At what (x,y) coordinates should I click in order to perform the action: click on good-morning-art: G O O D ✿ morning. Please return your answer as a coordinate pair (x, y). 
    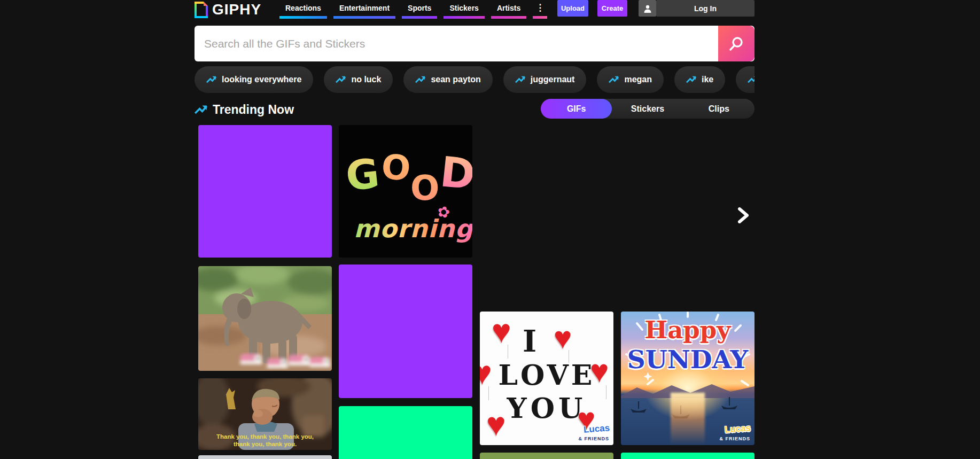
    Looking at the image, I should click on (406, 191).